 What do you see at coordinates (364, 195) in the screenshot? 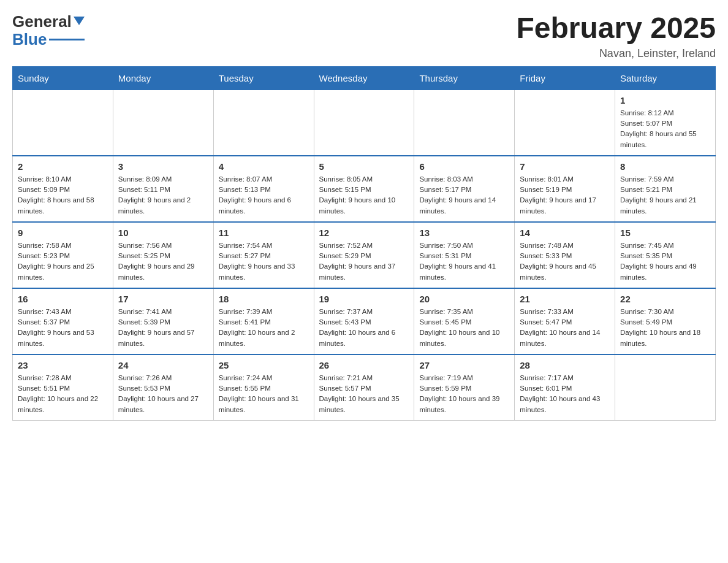
I see `day-info: Sunrise: 8:05 AMSunset: 5:15 PMDaylight:…` at bounding box center [364, 195].